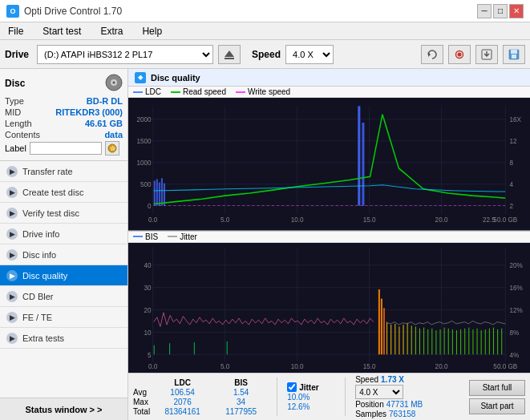 Image resolution: width=530 pixels, height=420 pixels. I want to click on svg-text: 40, so click(148, 265).